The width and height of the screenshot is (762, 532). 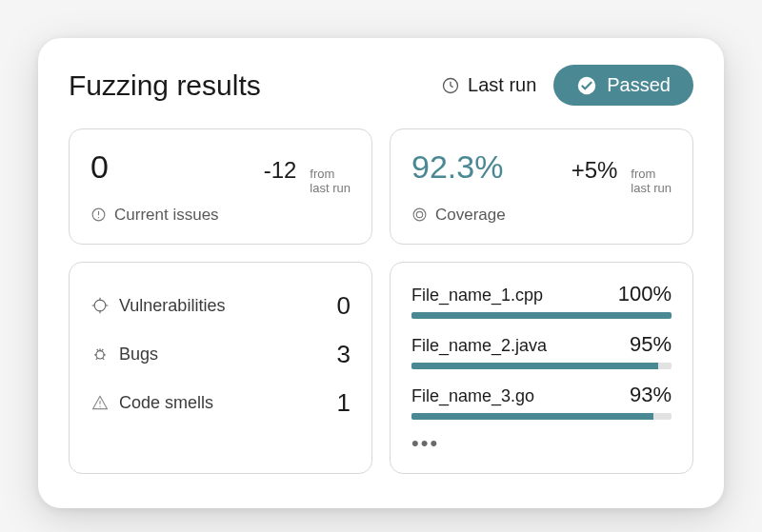 What do you see at coordinates (171, 306) in the screenshot?
I see `vulnerabilities-label: Vulnerabilities` at bounding box center [171, 306].